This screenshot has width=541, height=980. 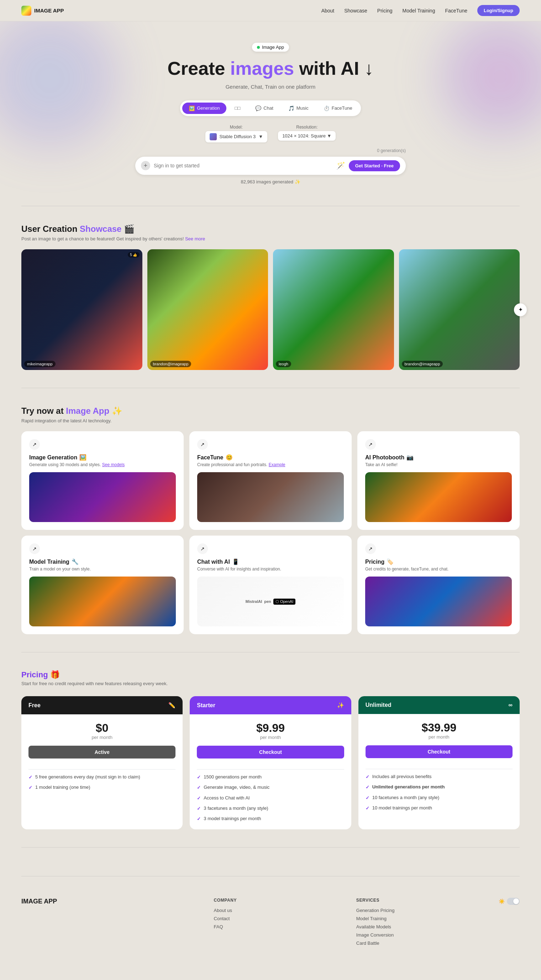 I want to click on footer-grid: IMAGE APP COMPANY About us Contact FAQ S…, so click(x=271, y=923).